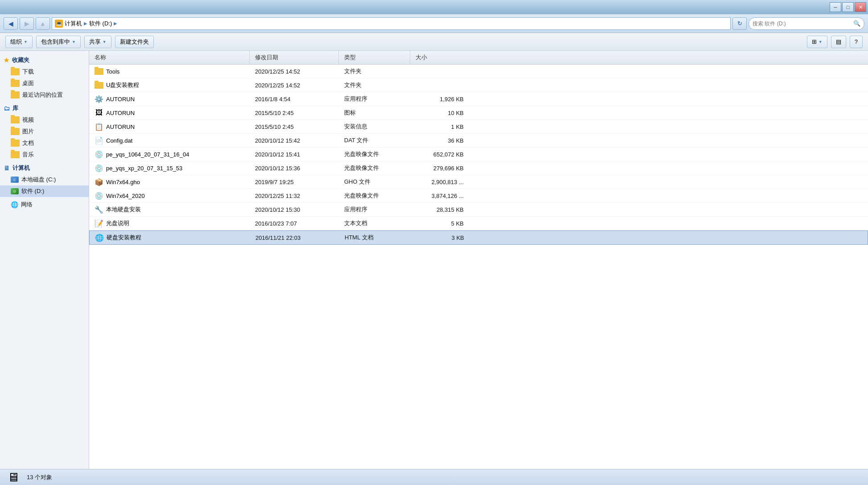  I want to click on file-name-text-6: pe_yqs_1064_20_07_31_16_04, so click(148, 154).